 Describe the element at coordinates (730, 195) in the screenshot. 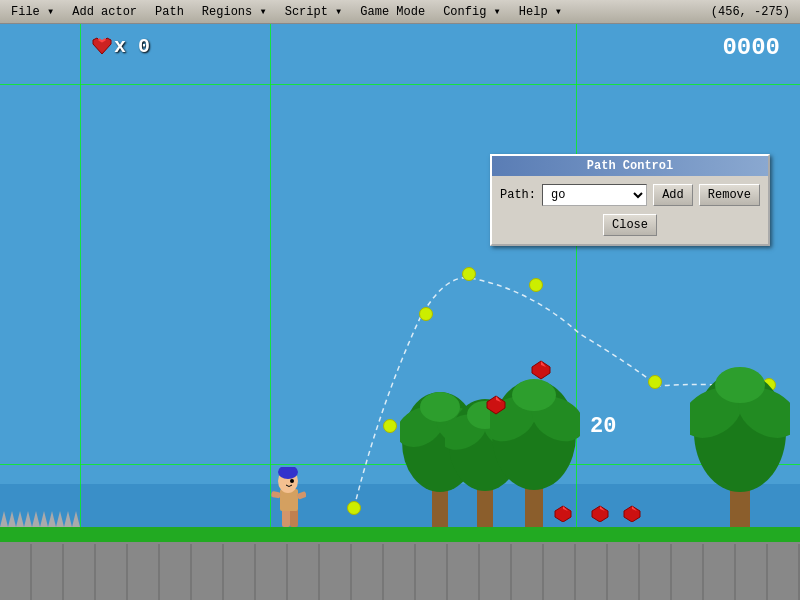

I see `remove-button: Remove` at that location.